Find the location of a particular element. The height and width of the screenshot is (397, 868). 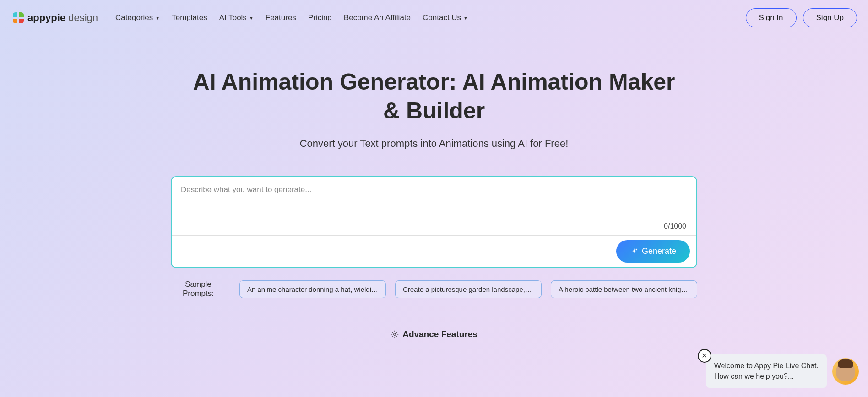

generate-label: Generate is located at coordinates (659, 252).